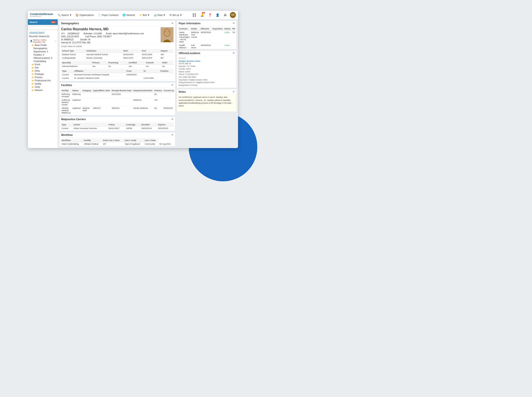  What do you see at coordinates (117, 125) in the screenshot?
I see `mal-col-policy: Policy` at bounding box center [117, 125].